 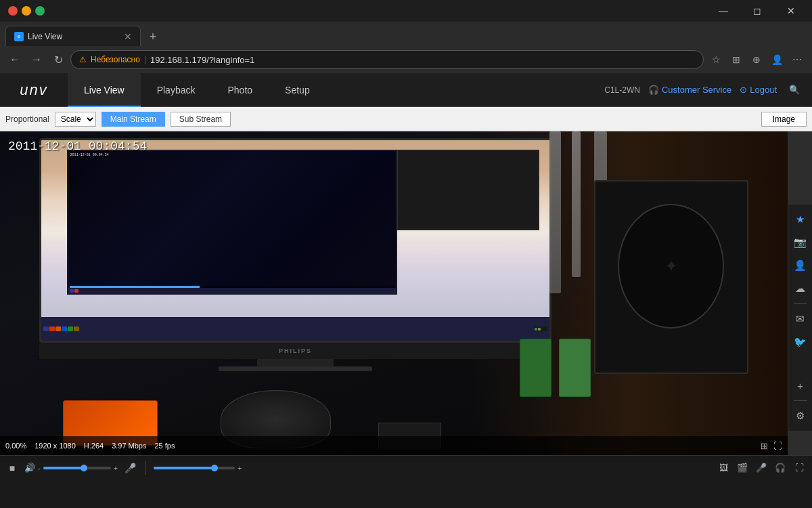 I want to click on sidebar-icon-star: ★, so click(x=800, y=219).